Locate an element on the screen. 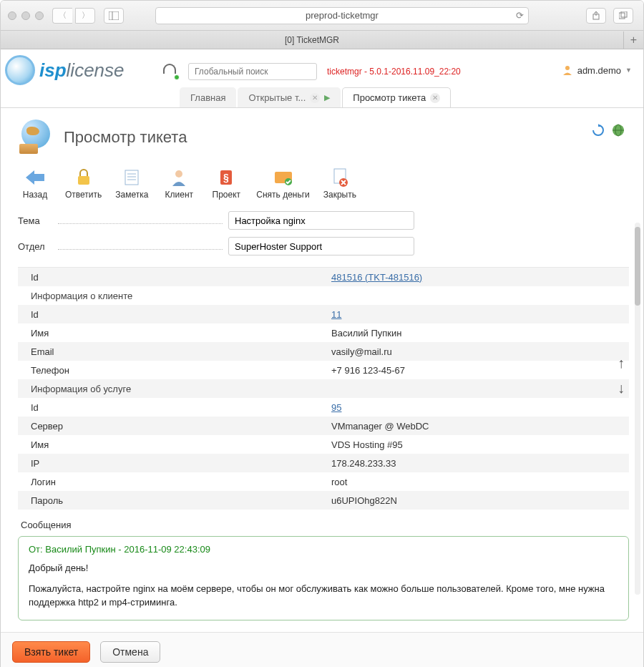 The height and width of the screenshot is (667, 644). user-name: adm.demo is located at coordinates (600, 70).